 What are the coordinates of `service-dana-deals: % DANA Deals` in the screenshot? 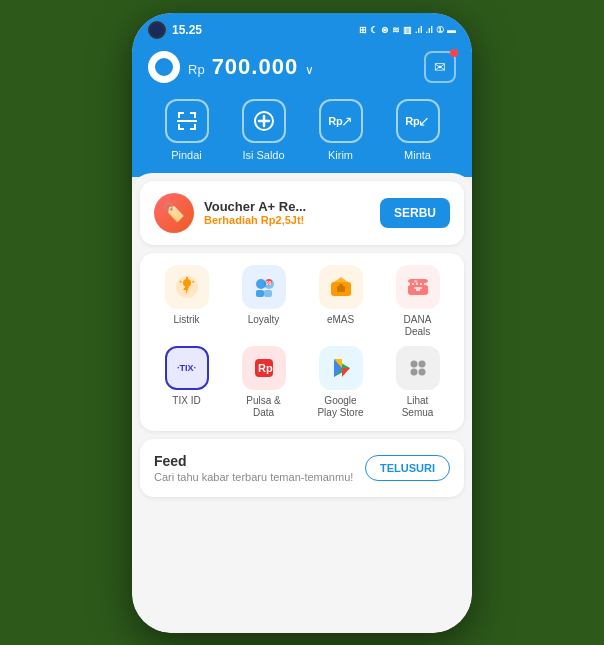 It's located at (418, 302).